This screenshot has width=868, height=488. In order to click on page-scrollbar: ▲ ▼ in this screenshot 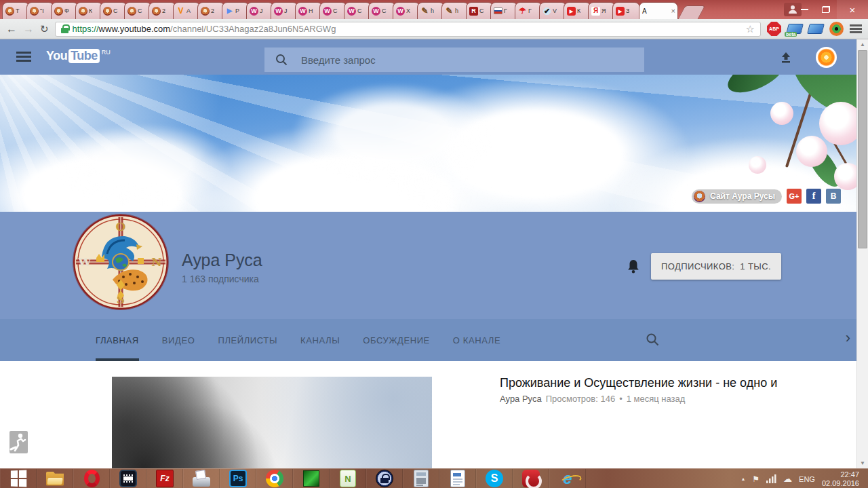, I will do `click(863, 254)`.